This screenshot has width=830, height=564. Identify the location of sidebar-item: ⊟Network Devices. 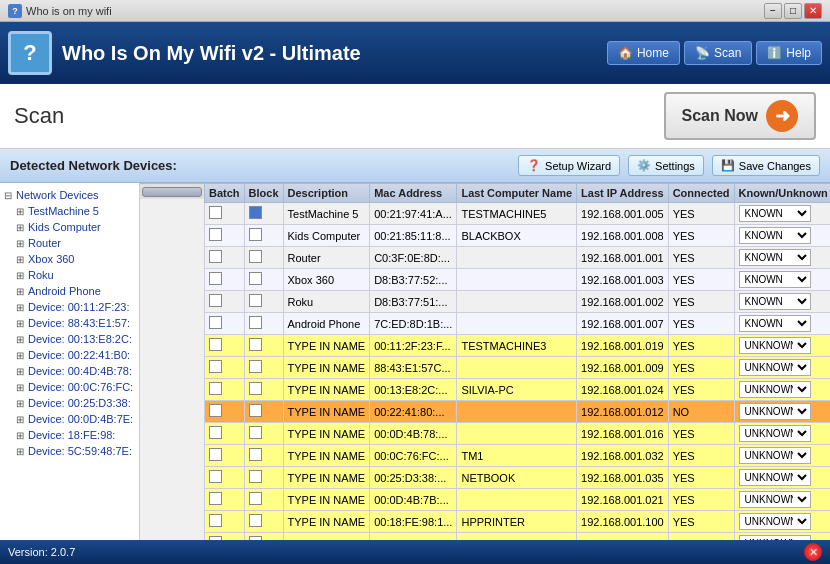
(70, 195).